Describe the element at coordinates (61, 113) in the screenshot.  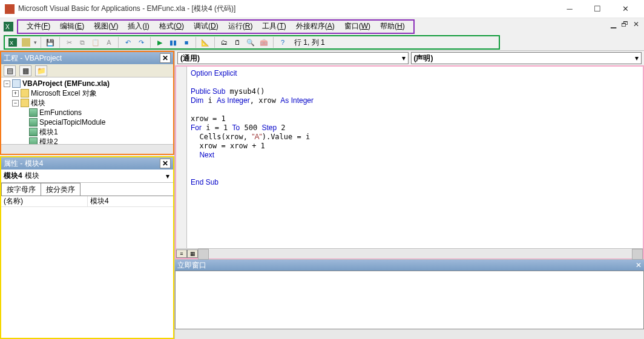
I see `module-label: EmFunctions` at that location.